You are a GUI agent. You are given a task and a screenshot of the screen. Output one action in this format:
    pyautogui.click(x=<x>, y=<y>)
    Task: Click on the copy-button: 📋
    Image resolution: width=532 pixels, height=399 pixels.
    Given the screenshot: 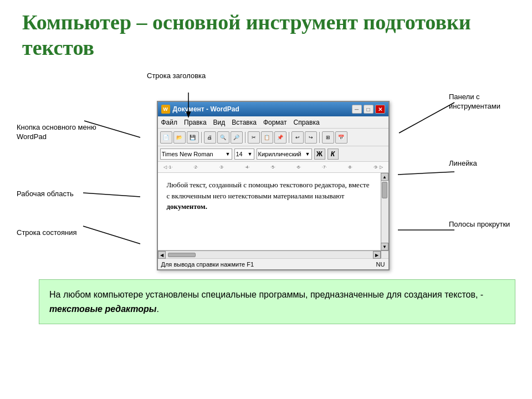 What is the action you would take?
    pyautogui.click(x=267, y=137)
    